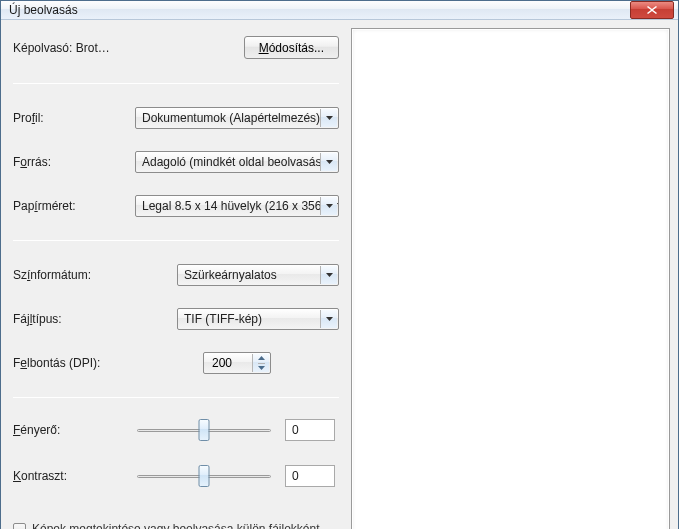 The height and width of the screenshot is (529, 679). Describe the element at coordinates (240, 206) in the screenshot. I see `paper-value: Legal 8.5 x 14 hüvelyk (216 x 356 mm)` at that location.